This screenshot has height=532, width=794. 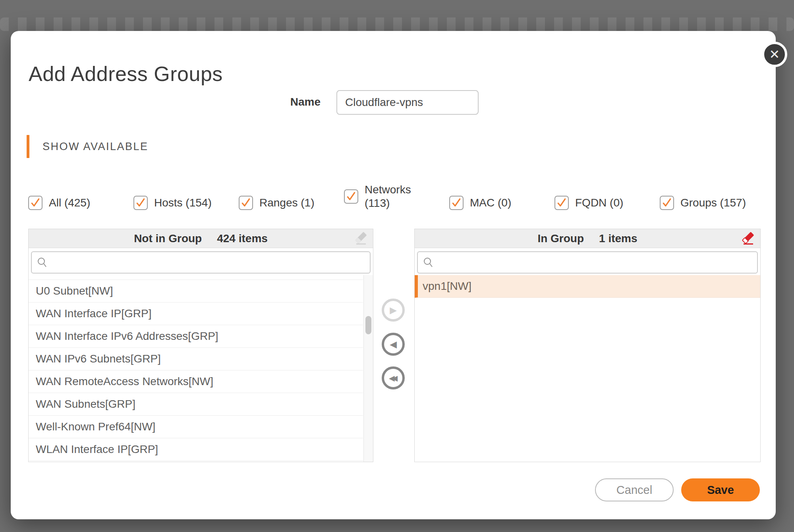 I want to click on move-right-button: ▶, so click(x=393, y=310).